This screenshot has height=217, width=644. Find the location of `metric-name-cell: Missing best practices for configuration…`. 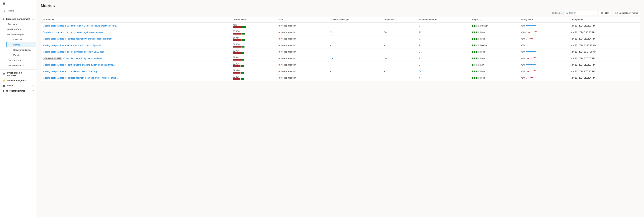

metric-name-cell: Missing best practices for configuration… is located at coordinates (136, 65).